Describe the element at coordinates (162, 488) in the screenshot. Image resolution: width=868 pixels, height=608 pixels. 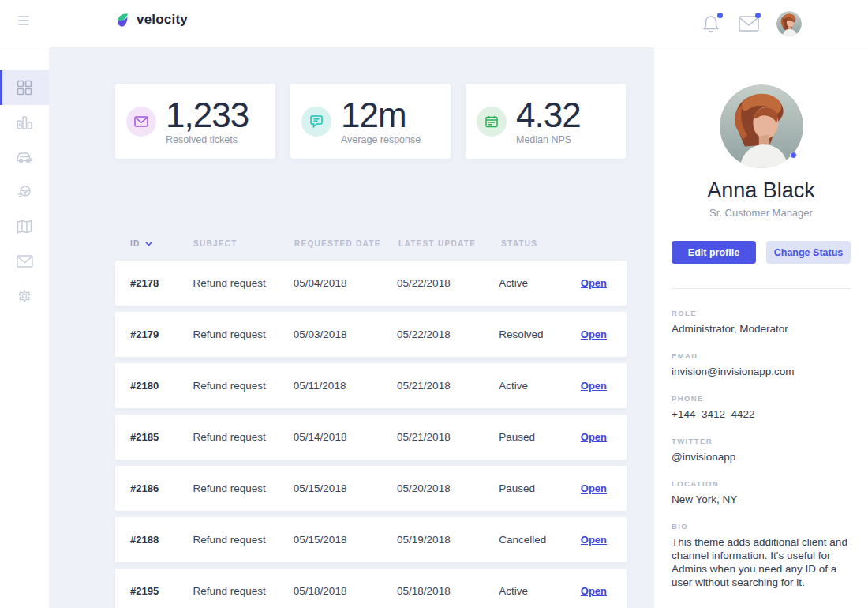
I see `ticket-id: #2186` at that location.